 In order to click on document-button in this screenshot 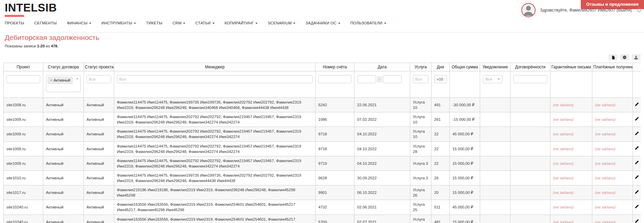, I will do `click(613, 58)`.